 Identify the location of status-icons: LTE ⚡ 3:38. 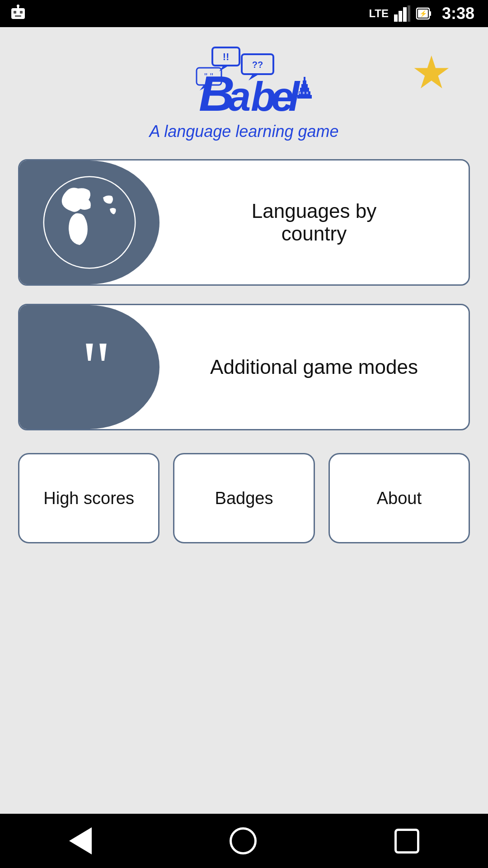
(422, 14).